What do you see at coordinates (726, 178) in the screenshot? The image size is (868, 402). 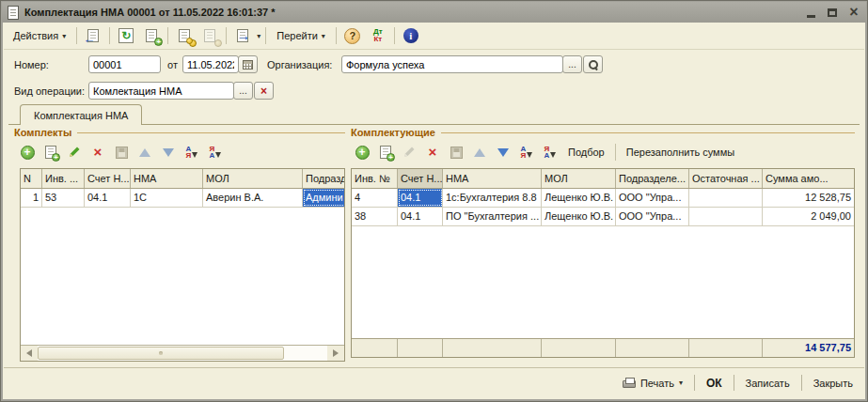 I see `column-header: Остаточная ...` at bounding box center [726, 178].